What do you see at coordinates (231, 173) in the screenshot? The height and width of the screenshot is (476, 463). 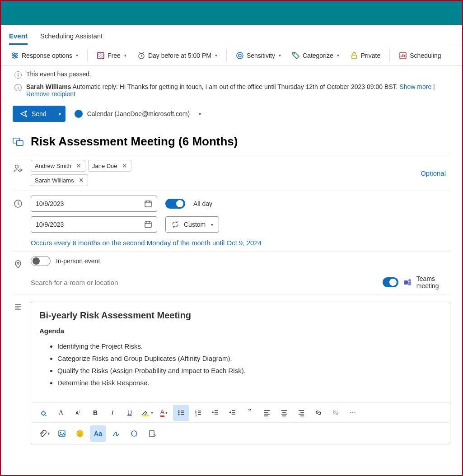 I see `attendees-row: Andrew Smith✕Jane Doe✕ Sarah Williams✕ O…` at bounding box center [231, 173].